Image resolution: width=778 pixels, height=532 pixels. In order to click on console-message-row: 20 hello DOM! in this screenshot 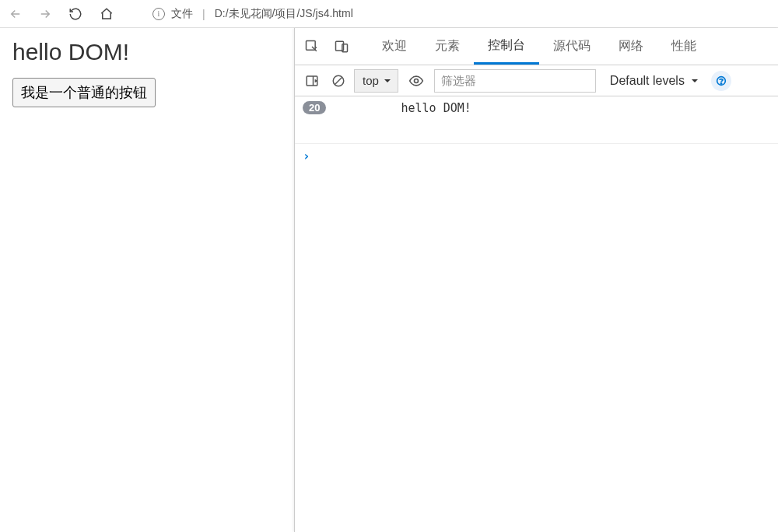, I will do `click(537, 108)`.